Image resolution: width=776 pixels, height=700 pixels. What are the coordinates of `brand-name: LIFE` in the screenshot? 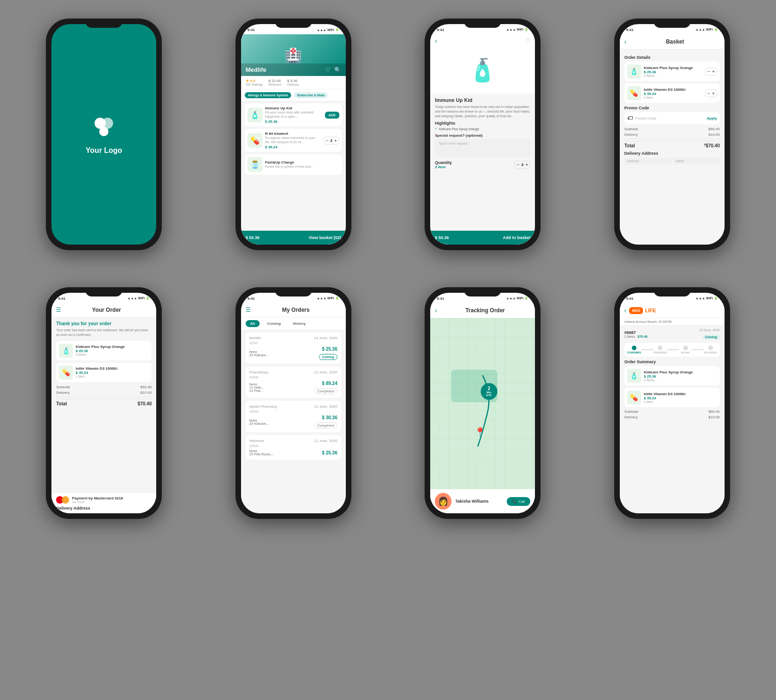 It's located at (650, 310).